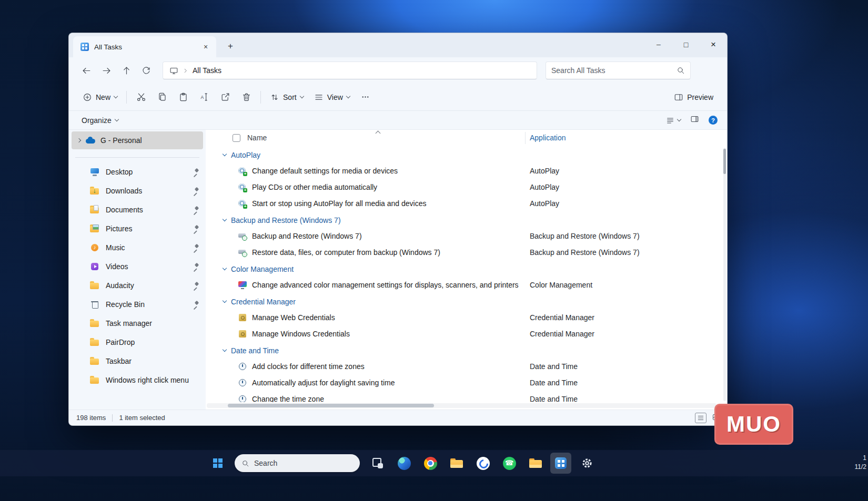 Image resolution: width=868 pixels, height=501 pixels. Describe the element at coordinates (237, 138) in the screenshot. I see `select-all-checkbox` at that location.